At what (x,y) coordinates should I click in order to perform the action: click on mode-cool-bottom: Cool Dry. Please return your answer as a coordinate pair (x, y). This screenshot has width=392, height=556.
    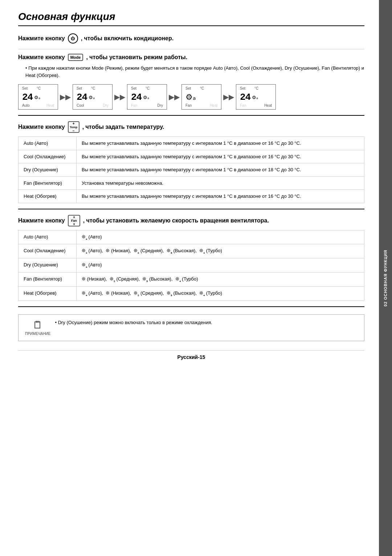
    Looking at the image, I should click on (93, 105).